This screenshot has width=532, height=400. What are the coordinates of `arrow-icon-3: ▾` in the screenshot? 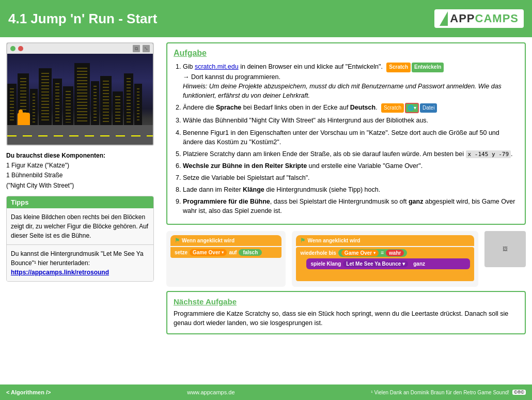 It's located at (404, 264).